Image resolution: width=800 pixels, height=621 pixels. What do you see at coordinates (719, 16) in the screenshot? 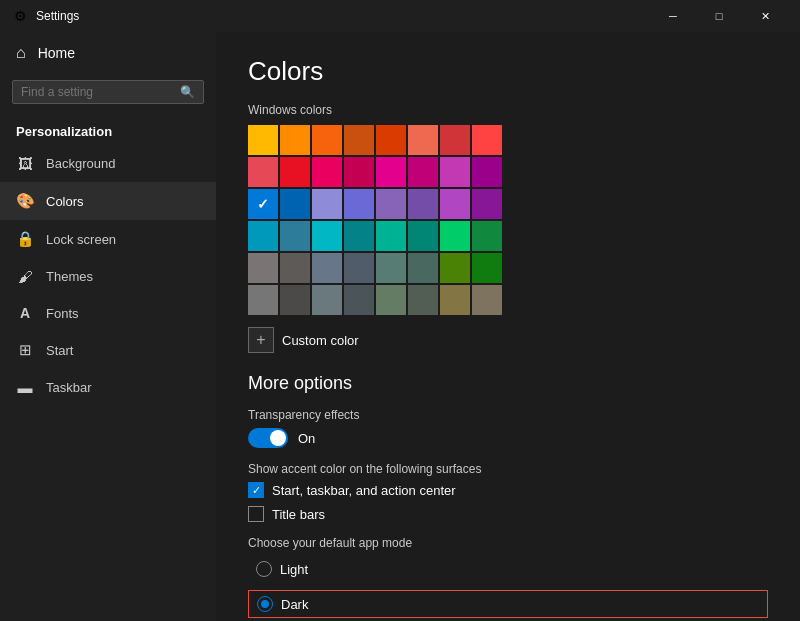
I see `maximize-button: □` at bounding box center [719, 16].